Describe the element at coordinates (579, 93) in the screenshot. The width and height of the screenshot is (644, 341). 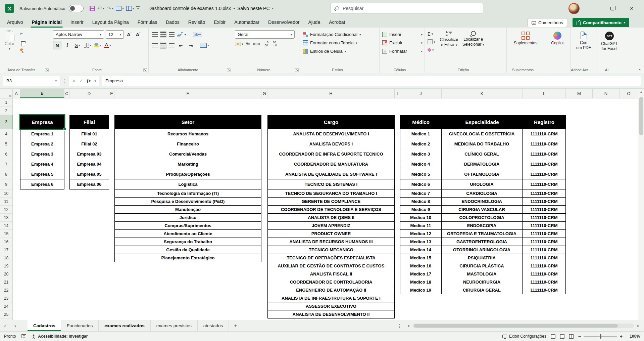
I see `column-header: M` at that location.